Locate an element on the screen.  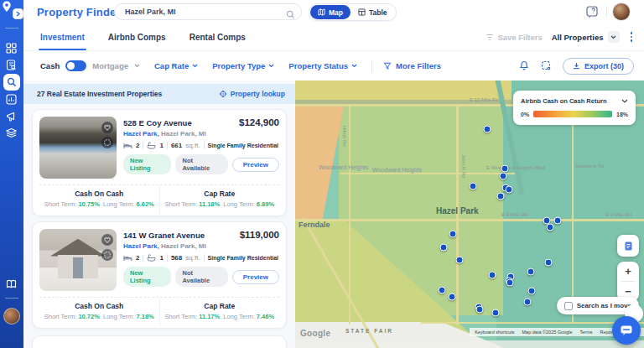
property-status-filter: Property Status is located at coordinates (323, 65).